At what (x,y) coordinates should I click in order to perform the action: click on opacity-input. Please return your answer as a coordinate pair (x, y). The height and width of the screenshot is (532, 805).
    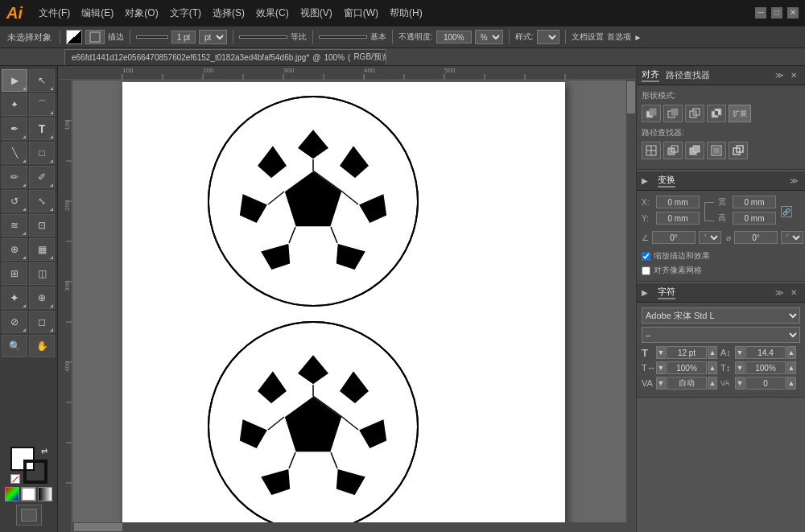
    Looking at the image, I should click on (454, 37).